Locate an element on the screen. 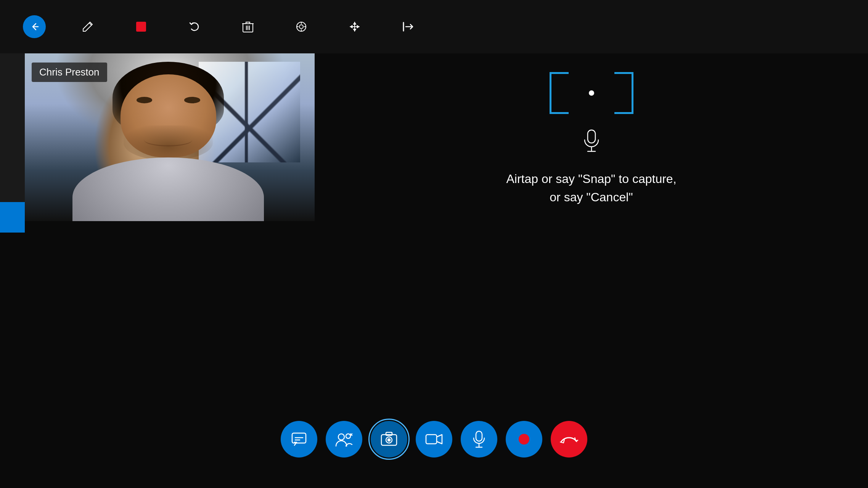  snap-to-button is located at coordinates (408, 27).